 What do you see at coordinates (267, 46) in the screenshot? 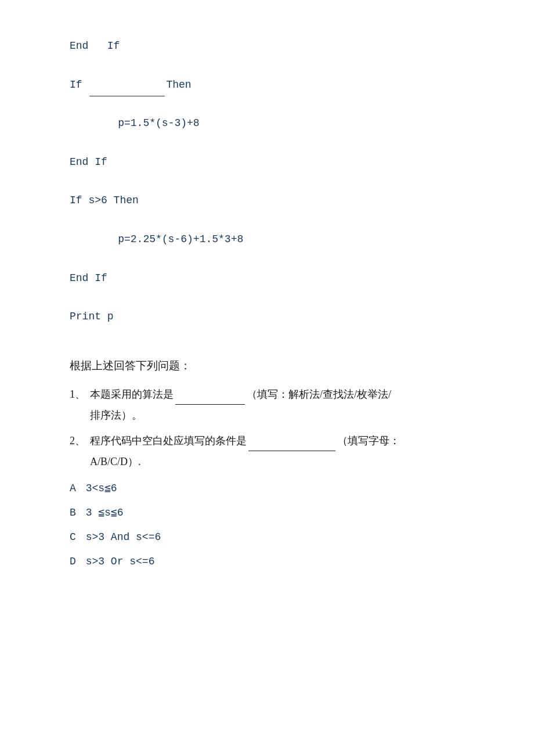
I see `code-line-end-if-1: End If` at bounding box center [267, 46].